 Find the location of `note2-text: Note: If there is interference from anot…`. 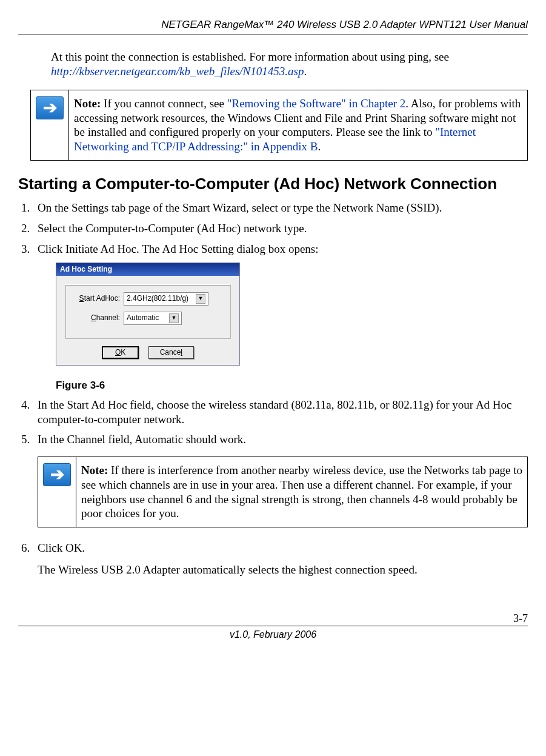

note2-text: Note: If there is interference from anot… is located at coordinates (302, 492).